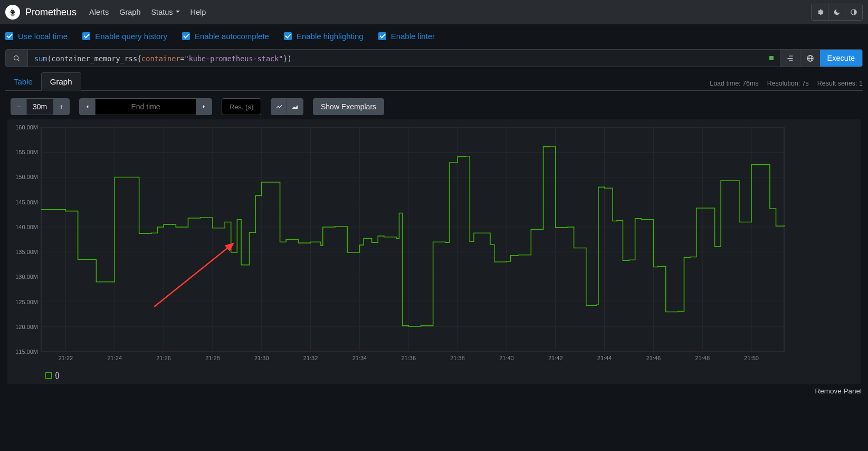  Describe the element at coordinates (434, 376) in the screenshot. I see `chart-legend: {}` at that location.